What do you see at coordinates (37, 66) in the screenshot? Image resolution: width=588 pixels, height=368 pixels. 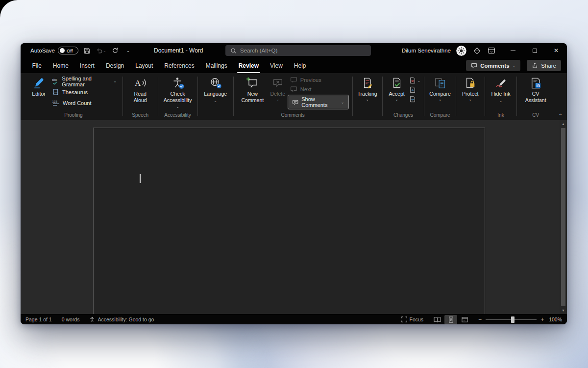 I see `tab-file: File` at bounding box center [37, 66].